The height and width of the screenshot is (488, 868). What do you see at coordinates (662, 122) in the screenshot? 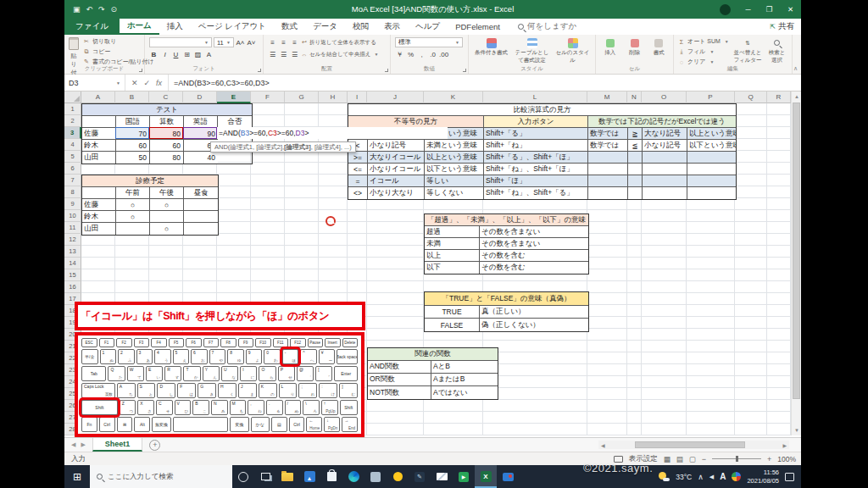
I see `cell: 数学では下記の記号だがExcelでは違う` at bounding box center [662, 122].